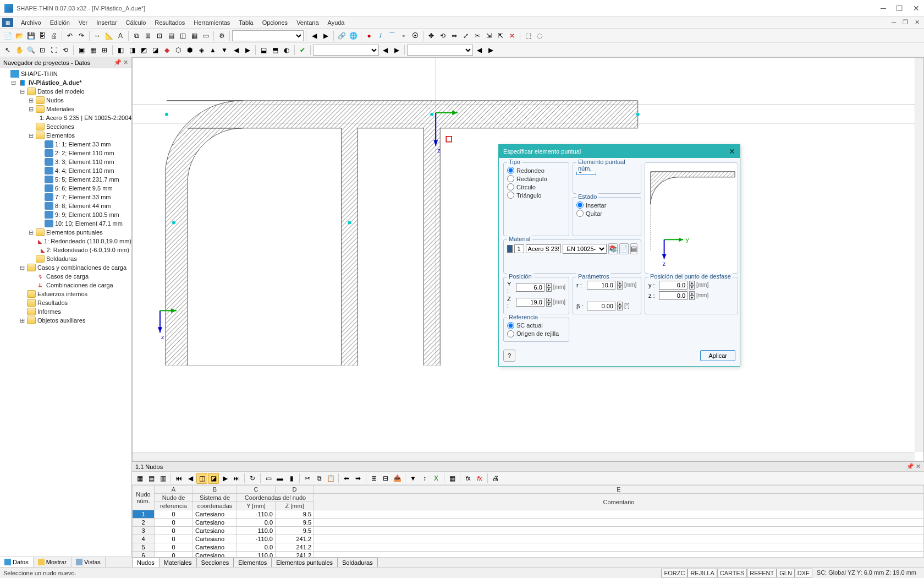 The height and width of the screenshot is (578, 924). What do you see at coordinates (673, 296) in the screenshot?
I see `offset-z-input` at bounding box center [673, 296].